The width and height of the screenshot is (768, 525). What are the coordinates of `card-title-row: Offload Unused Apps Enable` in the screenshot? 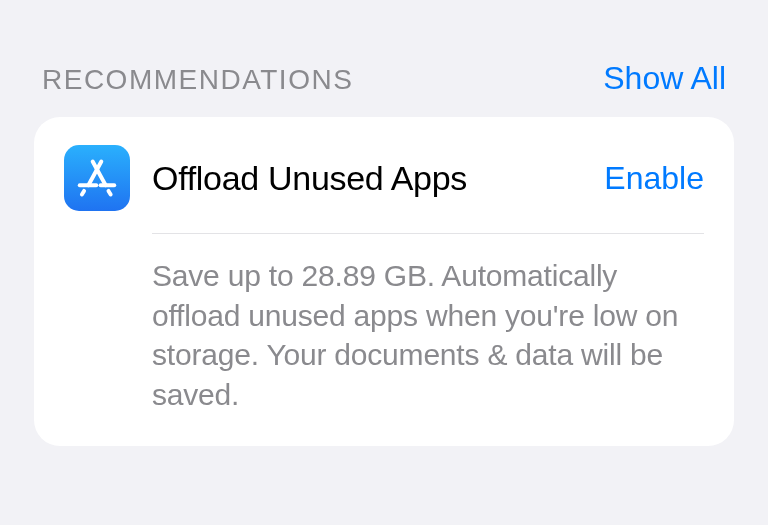 It's located at (428, 178).